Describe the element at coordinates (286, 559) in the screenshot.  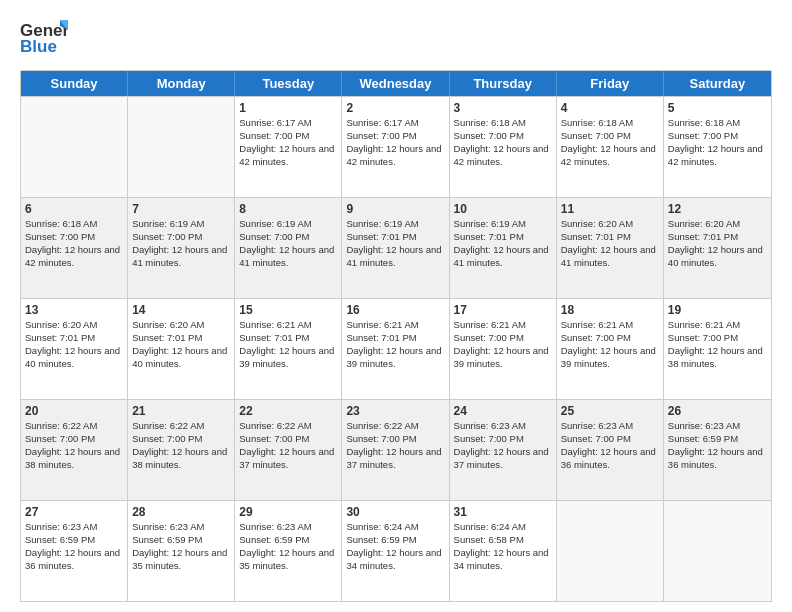
I see `daylight-text: Daylight: 12 hours and 35 minutes.` at that location.